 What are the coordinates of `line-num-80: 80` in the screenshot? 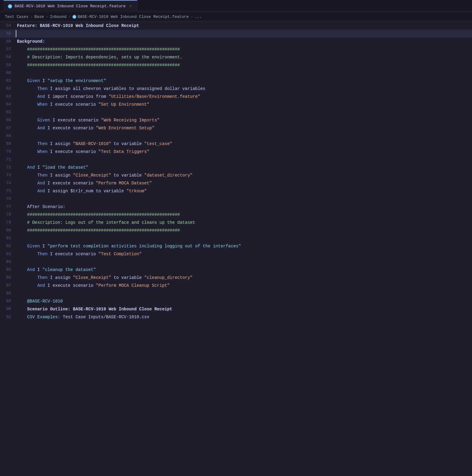 It's located at (8, 230).